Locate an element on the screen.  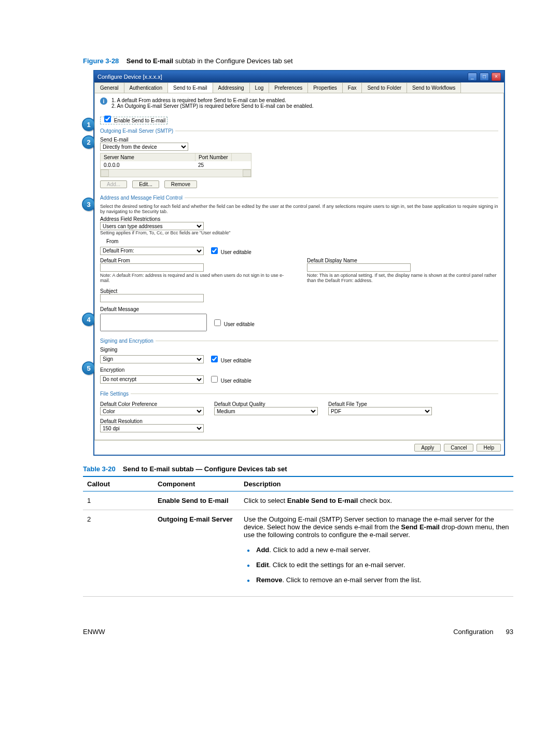
from-label: From is located at coordinates (302, 242).